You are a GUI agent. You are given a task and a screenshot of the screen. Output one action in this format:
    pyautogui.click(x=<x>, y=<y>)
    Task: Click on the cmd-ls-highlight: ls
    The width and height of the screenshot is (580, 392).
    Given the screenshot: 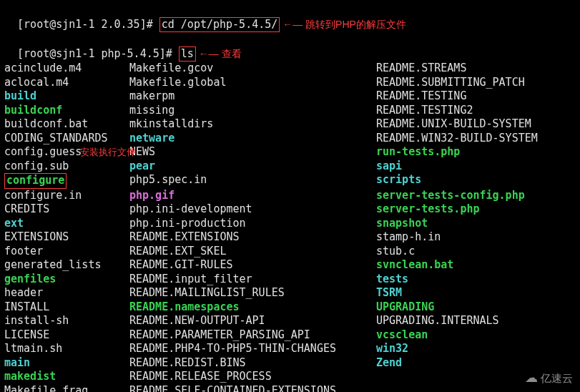 What is the action you would take?
    pyautogui.click(x=187, y=54)
    